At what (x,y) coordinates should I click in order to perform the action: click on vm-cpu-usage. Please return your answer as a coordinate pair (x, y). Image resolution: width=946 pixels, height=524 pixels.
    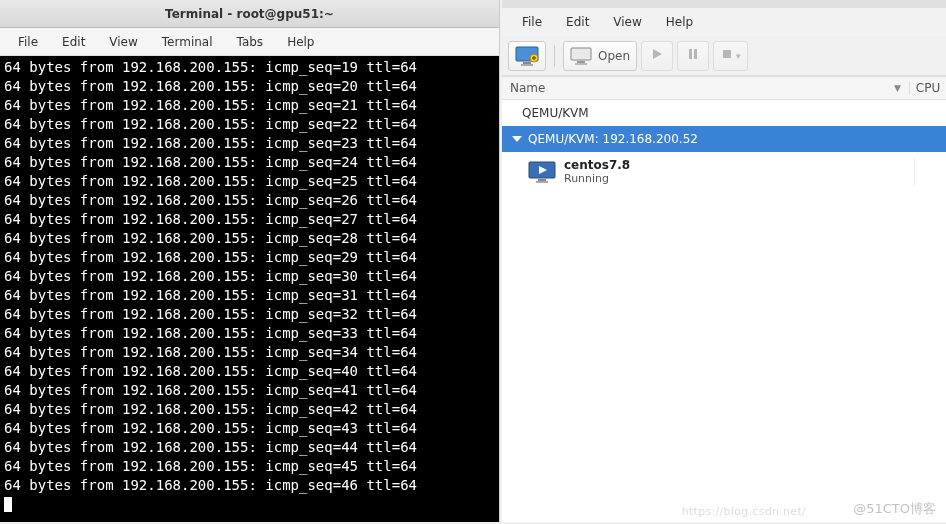
    Looking at the image, I should click on (930, 172).